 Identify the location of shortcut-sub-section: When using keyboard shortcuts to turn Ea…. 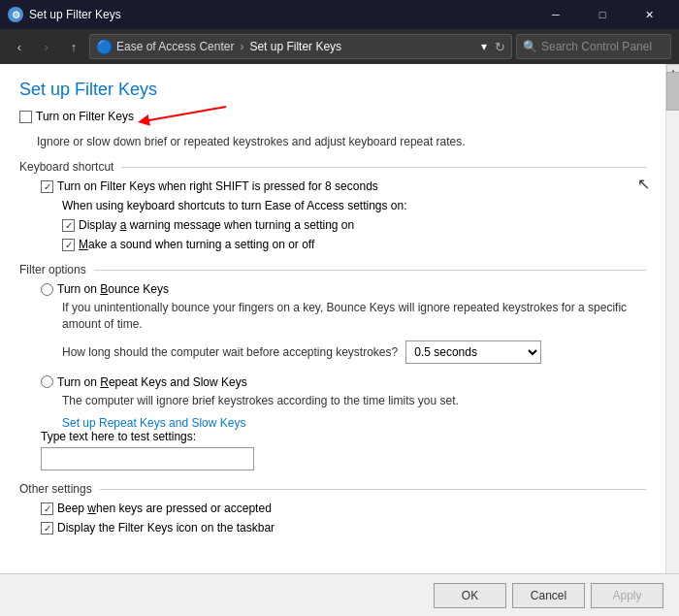
(354, 225).